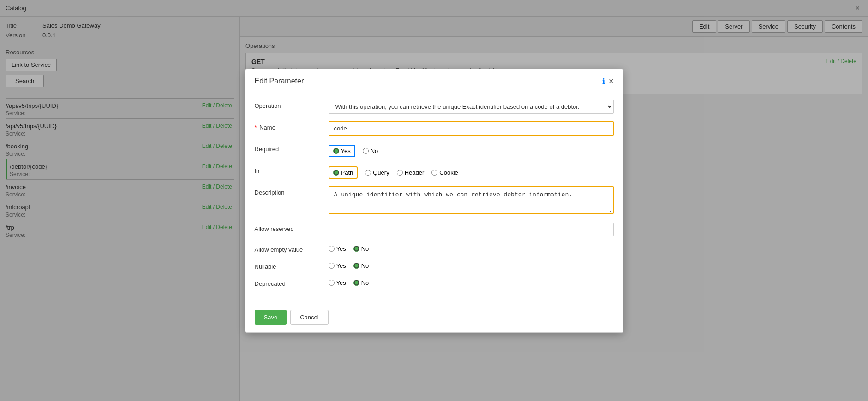 The image size is (868, 401). What do you see at coordinates (471, 107) in the screenshot?
I see `operation-field: With this operation, you can retrieve th…` at bounding box center [471, 107].